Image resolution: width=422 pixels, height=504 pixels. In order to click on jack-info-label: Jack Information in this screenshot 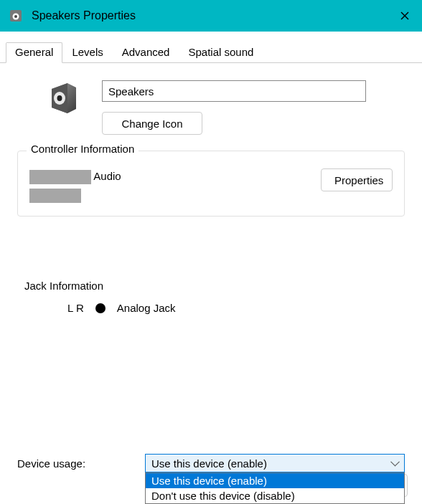, I will do `click(211, 285)`.